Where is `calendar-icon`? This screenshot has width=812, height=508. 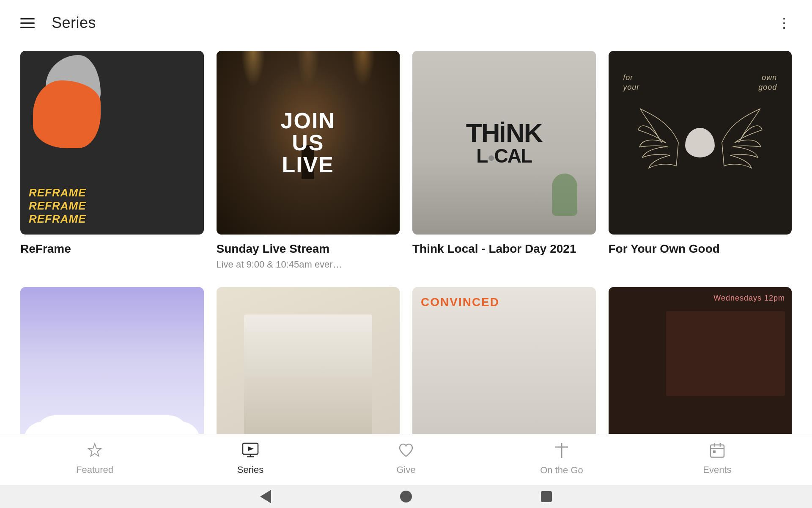 calendar-icon is located at coordinates (717, 452).